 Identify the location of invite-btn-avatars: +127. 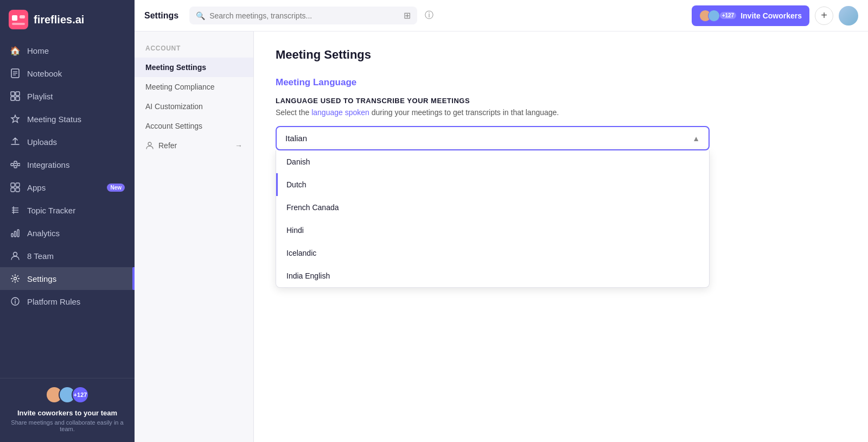
(718, 16).